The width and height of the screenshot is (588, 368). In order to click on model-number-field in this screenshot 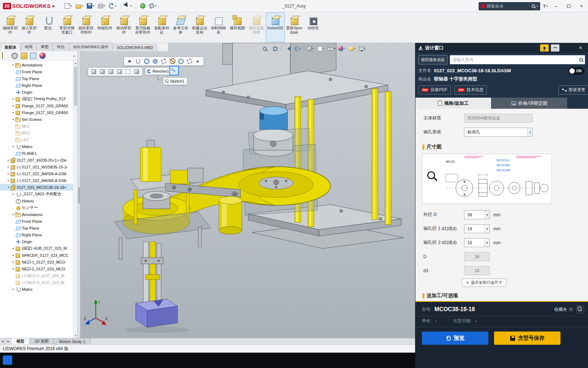, I will do `click(517, 60)`.